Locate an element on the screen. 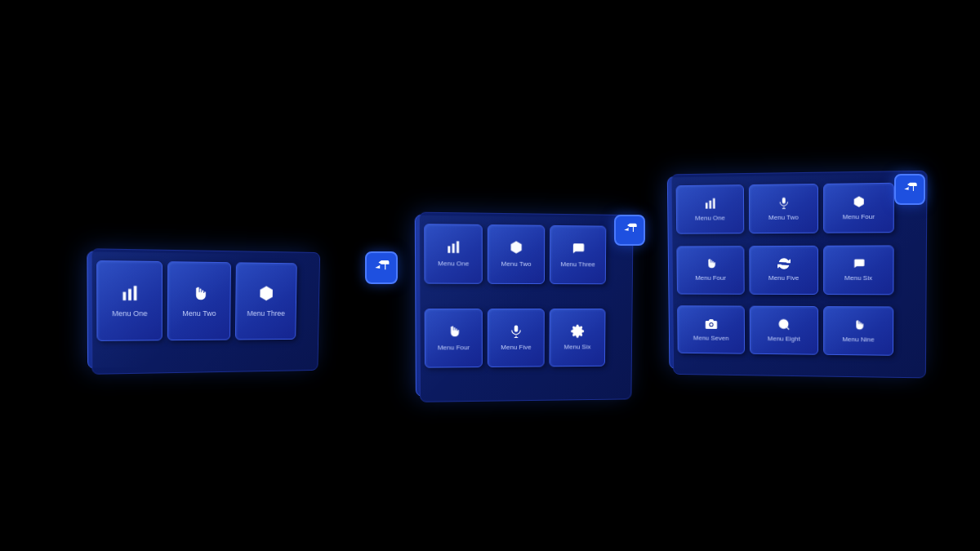  gear-icon is located at coordinates (577, 333).